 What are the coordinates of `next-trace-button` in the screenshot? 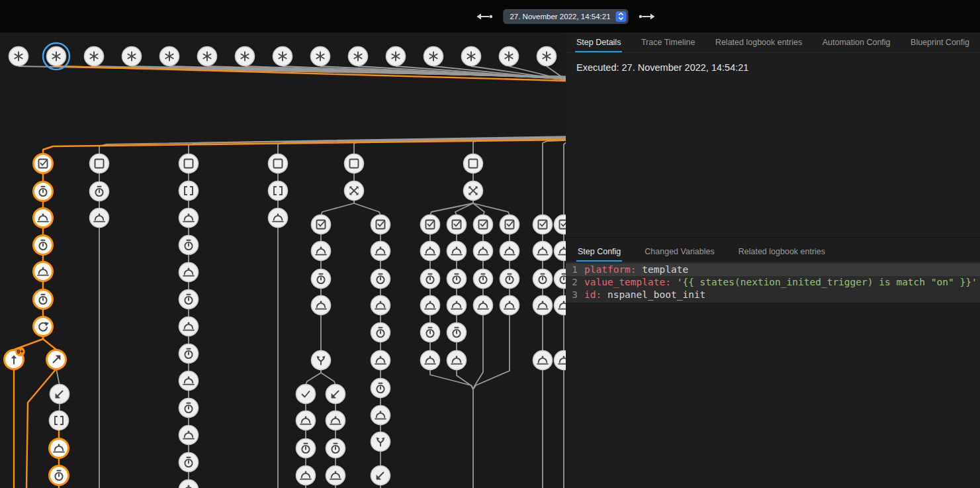 It's located at (648, 17).